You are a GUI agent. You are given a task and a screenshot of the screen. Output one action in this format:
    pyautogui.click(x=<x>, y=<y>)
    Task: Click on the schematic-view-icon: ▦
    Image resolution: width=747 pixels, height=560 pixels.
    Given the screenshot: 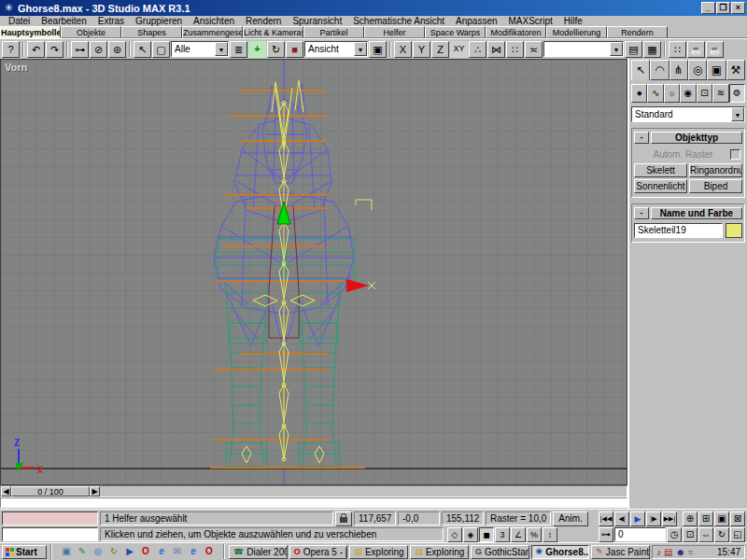 What is the action you would take?
    pyautogui.click(x=652, y=49)
    